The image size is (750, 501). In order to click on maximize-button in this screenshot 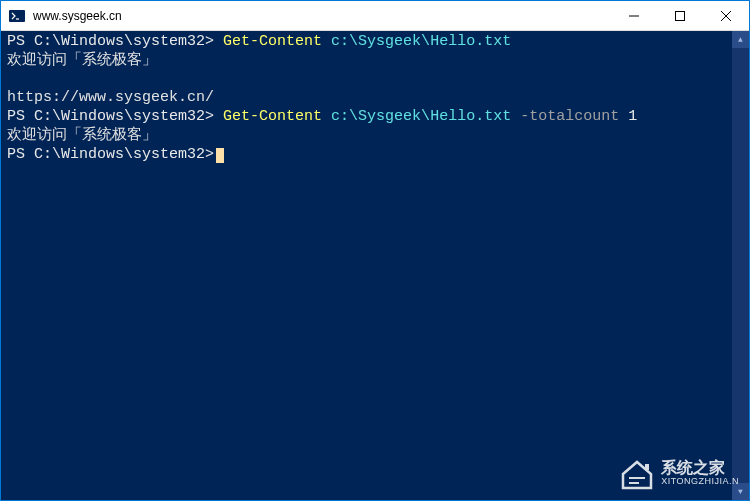, I will do `click(680, 16)`.